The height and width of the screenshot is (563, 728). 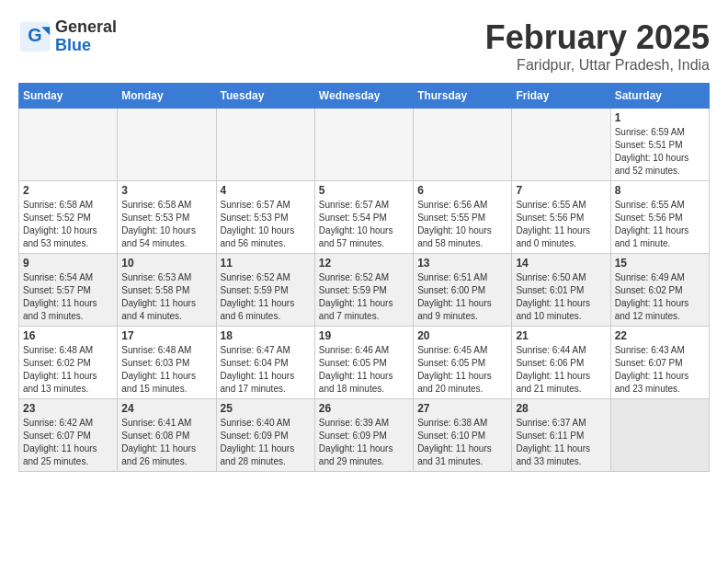 What do you see at coordinates (68, 224) in the screenshot?
I see `day-info: Sunrise: 6:58 AM Sunset: 5:52 PM Dayligh…` at bounding box center [68, 224].